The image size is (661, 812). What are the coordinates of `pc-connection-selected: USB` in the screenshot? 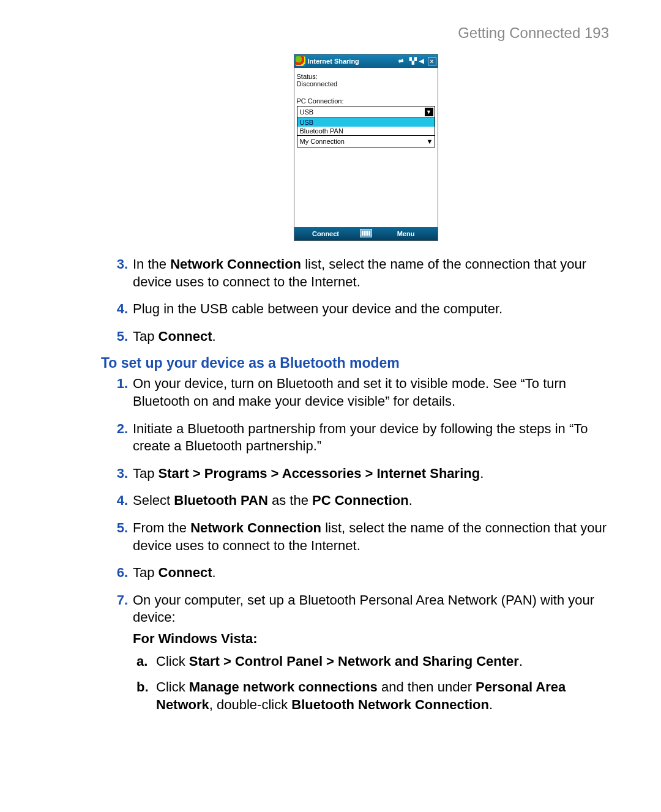 It's located at (307, 112).